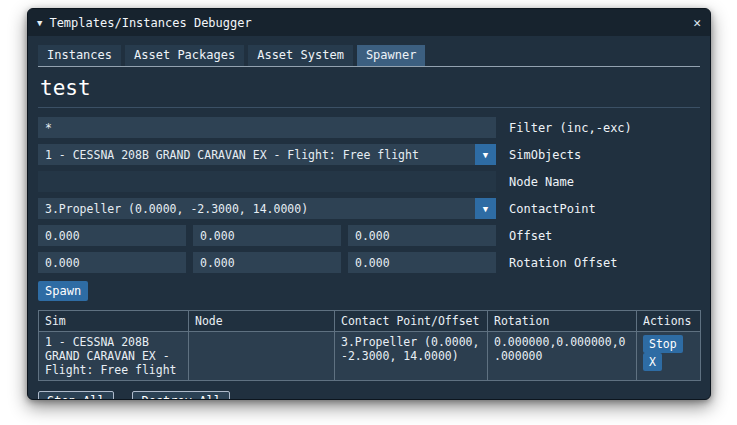  What do you see at coordinates (422, 262) in the screenshot?
I see `rotation-offset-z-input: 0.000` at bounding box center [422, 262].